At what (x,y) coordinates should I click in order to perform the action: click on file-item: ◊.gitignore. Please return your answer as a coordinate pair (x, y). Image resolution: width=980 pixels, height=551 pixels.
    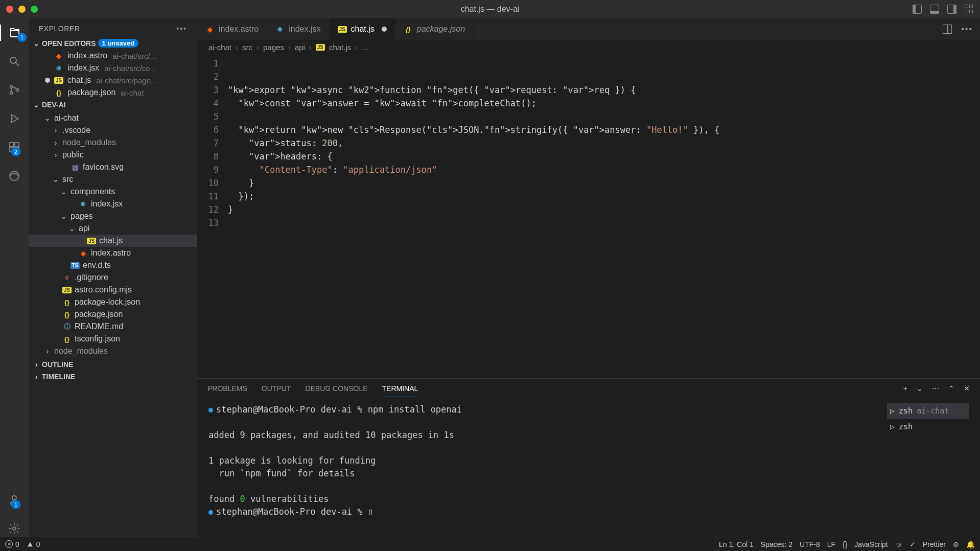
    Looking at the image, I should click on (113, 278).